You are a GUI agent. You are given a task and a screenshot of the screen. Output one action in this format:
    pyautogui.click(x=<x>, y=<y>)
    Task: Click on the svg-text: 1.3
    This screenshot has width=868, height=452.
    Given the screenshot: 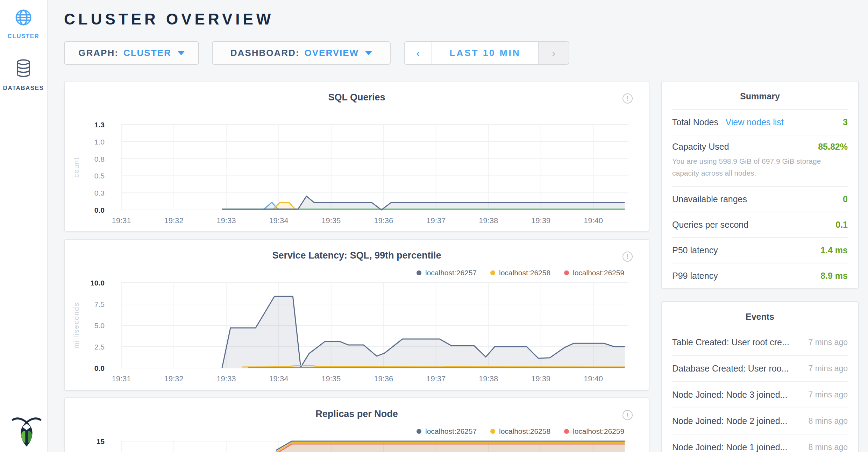 What is the action you would take?
    pyautogui.click(x=99, y=125)
    